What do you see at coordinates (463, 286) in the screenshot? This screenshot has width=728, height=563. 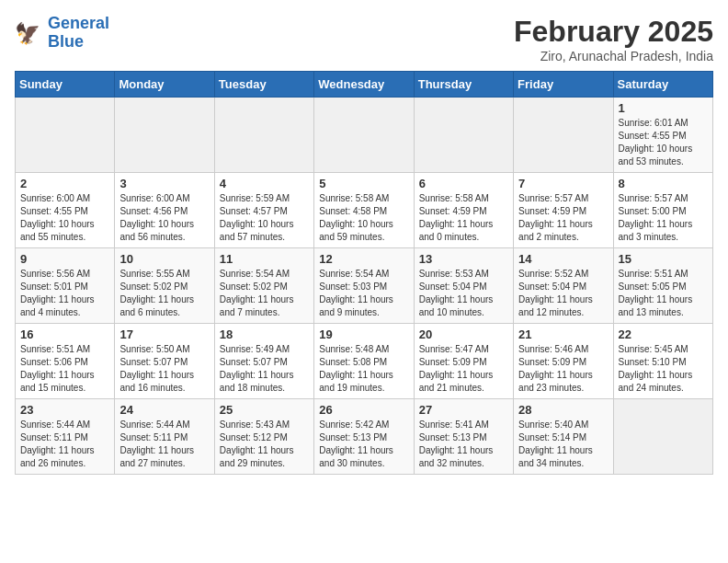 I see `calendar-cell: 13Sunrise: 5:53 AM Sunset: 5:04 PM Dayli…` at bounding box center [463, 286].